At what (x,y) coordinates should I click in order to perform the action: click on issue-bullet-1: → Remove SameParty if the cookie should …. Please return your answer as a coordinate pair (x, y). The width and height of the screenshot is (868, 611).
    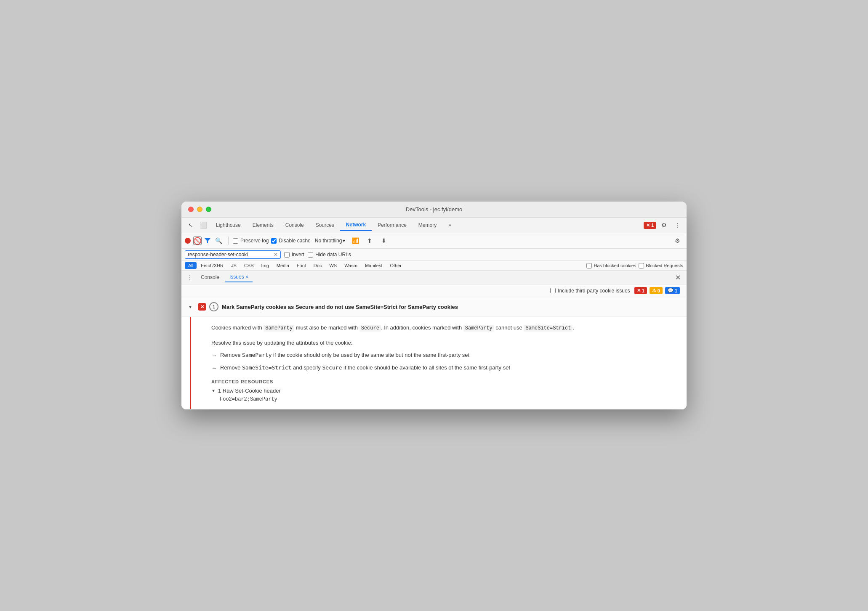
    Looking at the image, I should click on (444, 355).